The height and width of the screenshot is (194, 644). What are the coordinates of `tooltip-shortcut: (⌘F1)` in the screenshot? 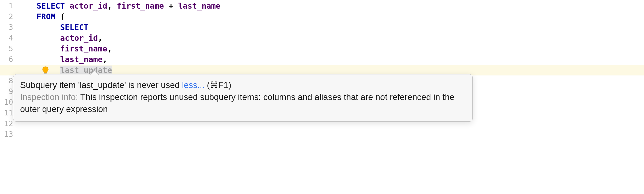 It's located at (219, 85).